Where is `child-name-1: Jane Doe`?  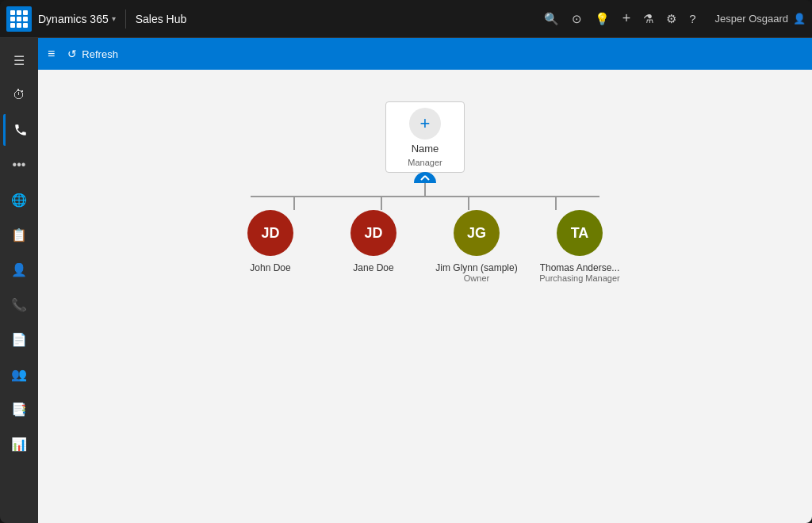 child-name-1: Jane Doe is located at coordinates (373, 268).